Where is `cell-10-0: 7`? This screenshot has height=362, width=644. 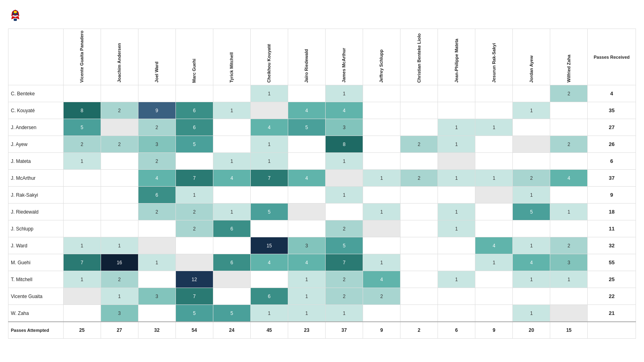 cell-10-0: 7 is located at coordinates (82, 263).